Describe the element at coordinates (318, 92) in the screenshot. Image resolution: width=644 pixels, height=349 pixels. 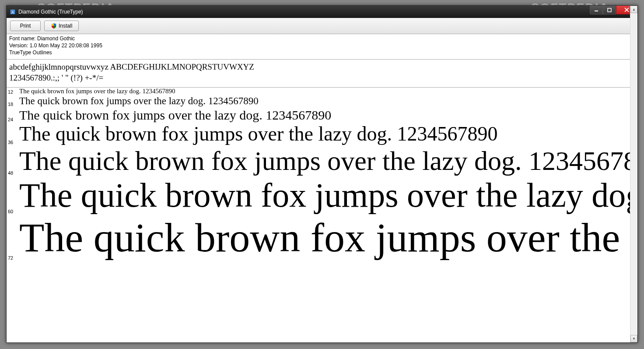
I see `sample-row: 12The quick brown fox jumps over the laz…` at that location.